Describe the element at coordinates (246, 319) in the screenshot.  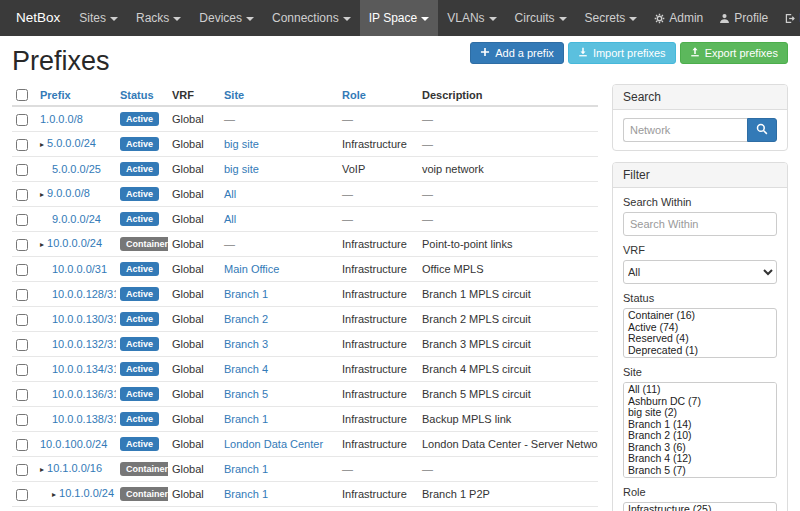
I see `site-link: Branch 2` at that location.